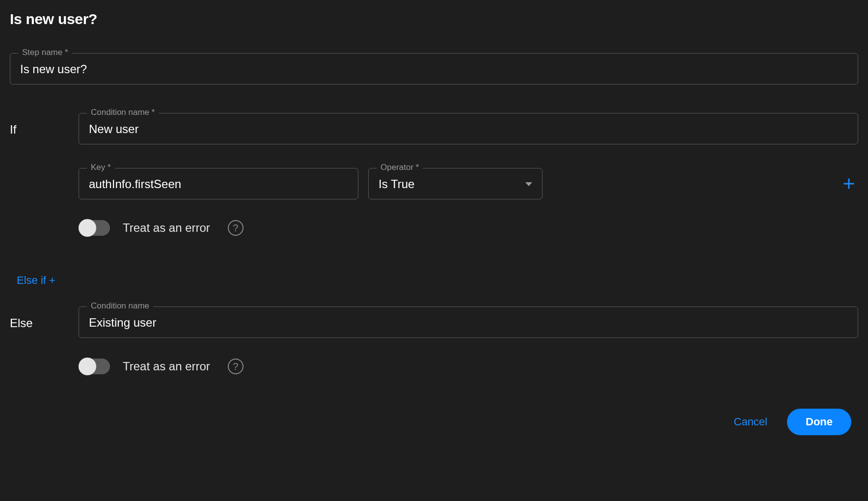 The height and width of the screenshot is (501, 868). Describe the element at coordinates (751, 422) in the screenshot. I see `cancel-button: Cancel` at that location.